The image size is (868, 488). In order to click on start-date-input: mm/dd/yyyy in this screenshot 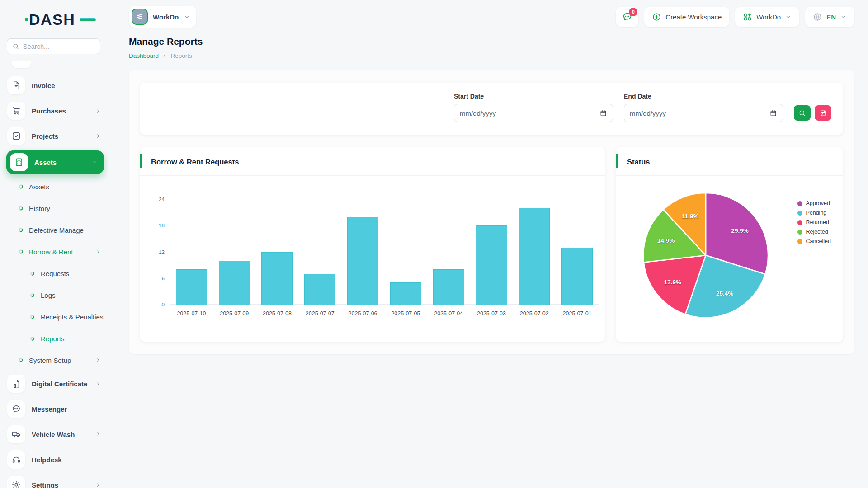, I will do `click(533, 113)`.